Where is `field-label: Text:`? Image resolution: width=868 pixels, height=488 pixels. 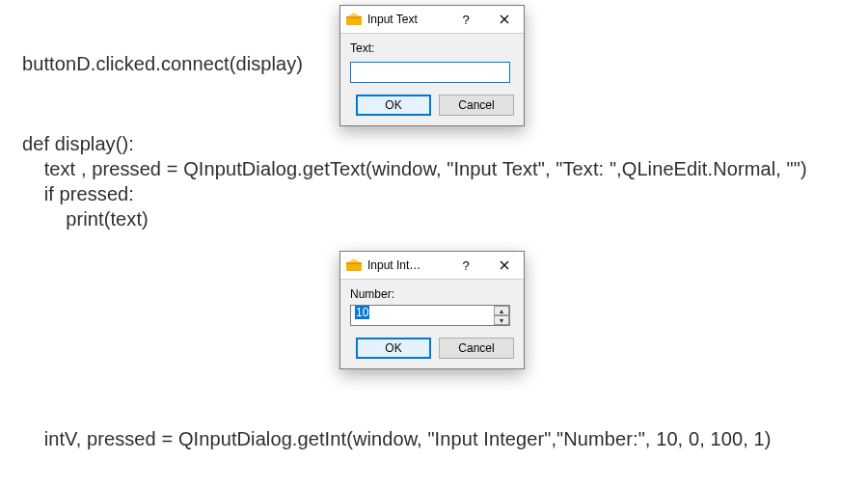 field-label: Text: is located at coordinates (432, 48).